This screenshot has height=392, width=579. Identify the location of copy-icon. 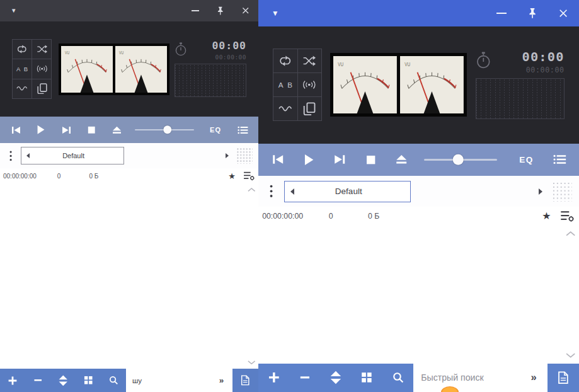
(309, 109).